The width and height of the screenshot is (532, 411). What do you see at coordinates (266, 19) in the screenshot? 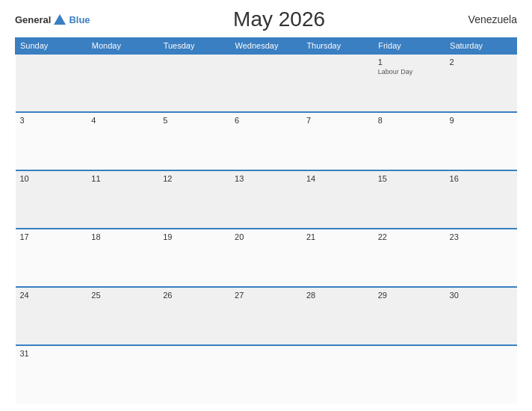
I see `page-header: General Blue May 2026 Venezuela` at bounding box center [266, 19].